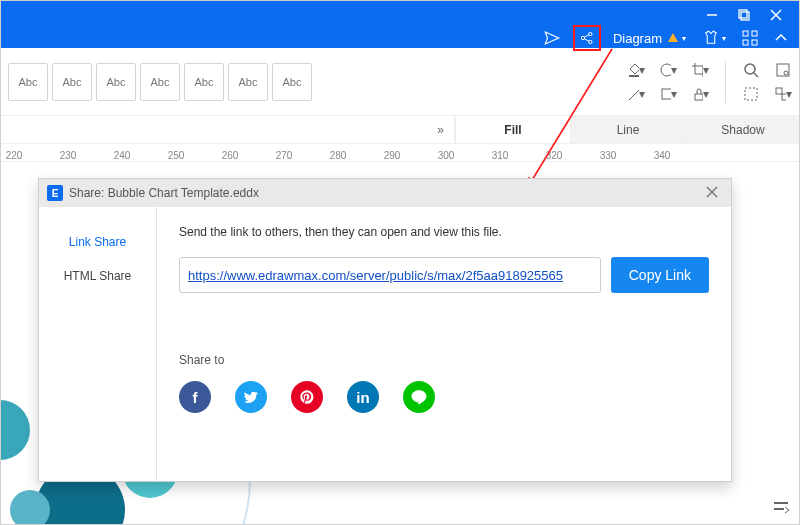 Image resolution: width=800 pixels, height=525 pixels. What do you see at coordinates (338, 156) in the screenshot?
I see `ruler-tick: 280` at bounding box center [338, 156].